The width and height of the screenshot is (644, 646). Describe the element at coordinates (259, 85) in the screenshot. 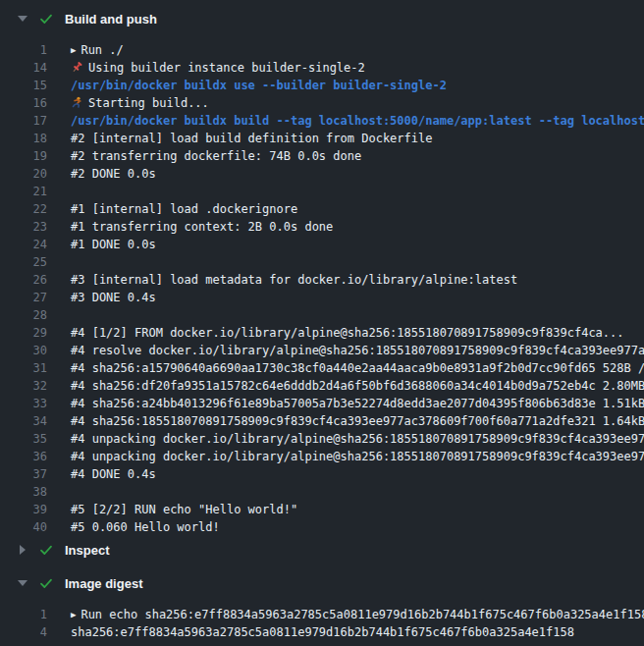

I see `log-line-text: /usr/bin/docker buildx use --builder bui…` at that location.